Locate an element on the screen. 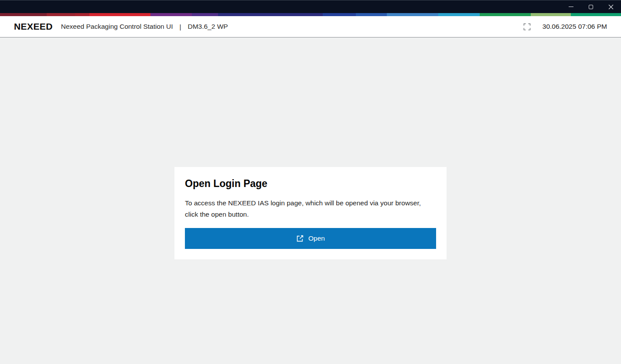 This screenshot has width=621, height=364. minimize-icon is located at coordinates (571, 7).